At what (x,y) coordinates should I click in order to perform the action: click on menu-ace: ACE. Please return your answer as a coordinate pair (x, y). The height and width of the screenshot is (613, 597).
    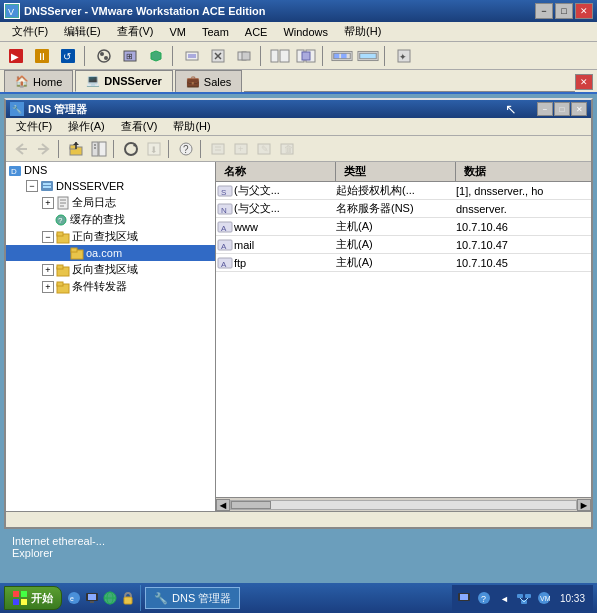
    Looking at the image, I should click on (256, 32).